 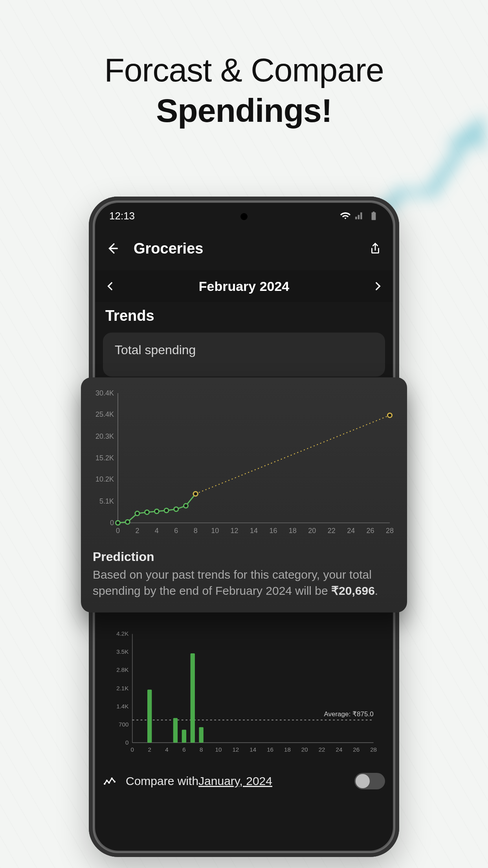 I want to click on svg-text: 15.2K, so click(x=105, y=458).